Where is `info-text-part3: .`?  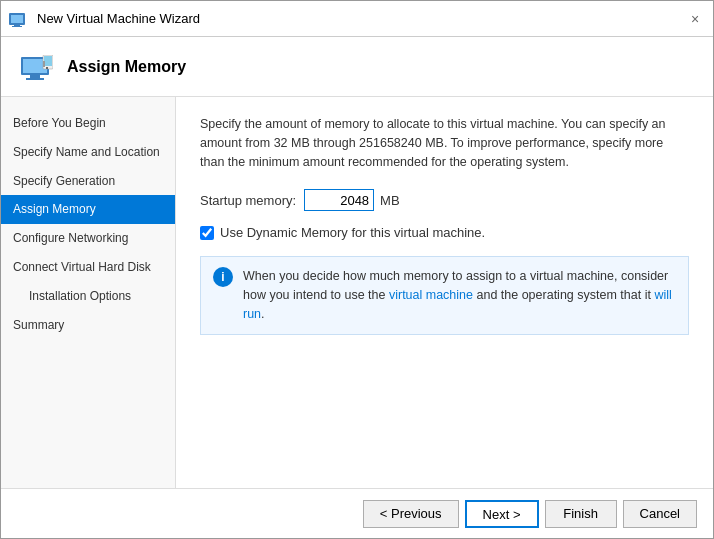 info-text-part3: . is located at coordinates (262, 314).